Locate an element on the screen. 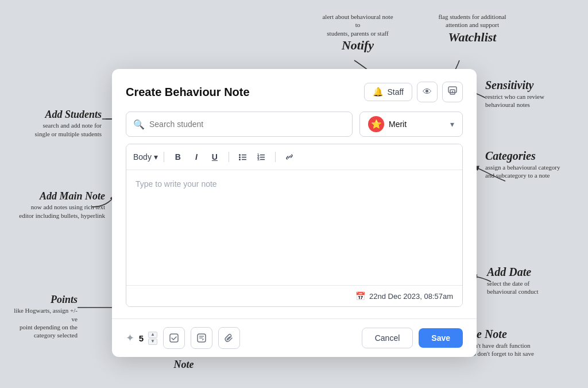 The image size is (588, 388). search-category-row: 🔍 ⭐ Merit ▾ is located at coordinates (294, 124).